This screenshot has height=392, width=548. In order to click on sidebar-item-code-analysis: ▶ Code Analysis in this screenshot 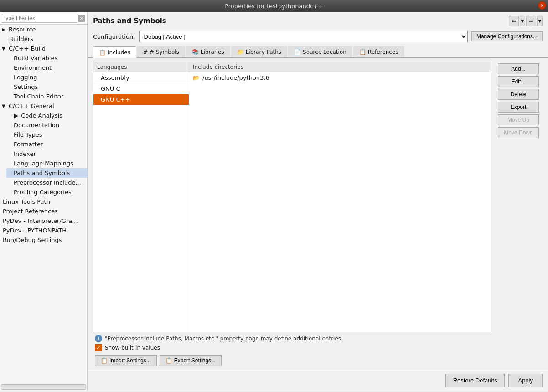, I will do `click(47, 116)`.